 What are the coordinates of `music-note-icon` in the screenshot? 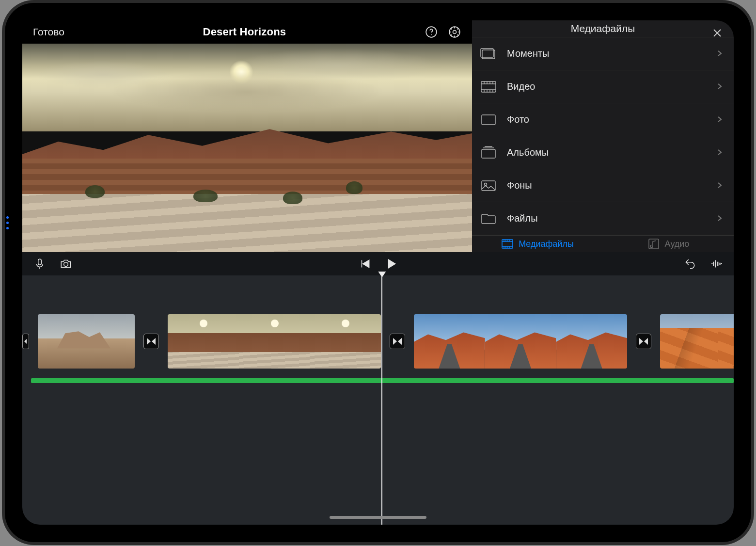 It's located at (654, 244).